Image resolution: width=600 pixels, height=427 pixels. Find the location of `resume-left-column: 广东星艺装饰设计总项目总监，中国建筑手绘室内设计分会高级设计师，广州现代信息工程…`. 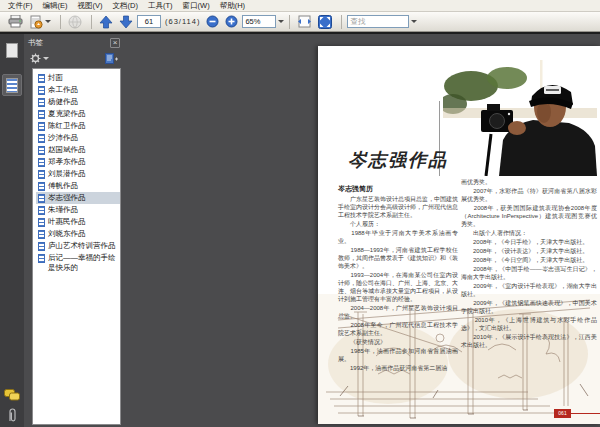

resume-left-column: 广东星艺装饰设计总项目总监，中国建筑手绘室内设计分会高级设计师，广州现代信息工程… is located at coordinates (398, 284).